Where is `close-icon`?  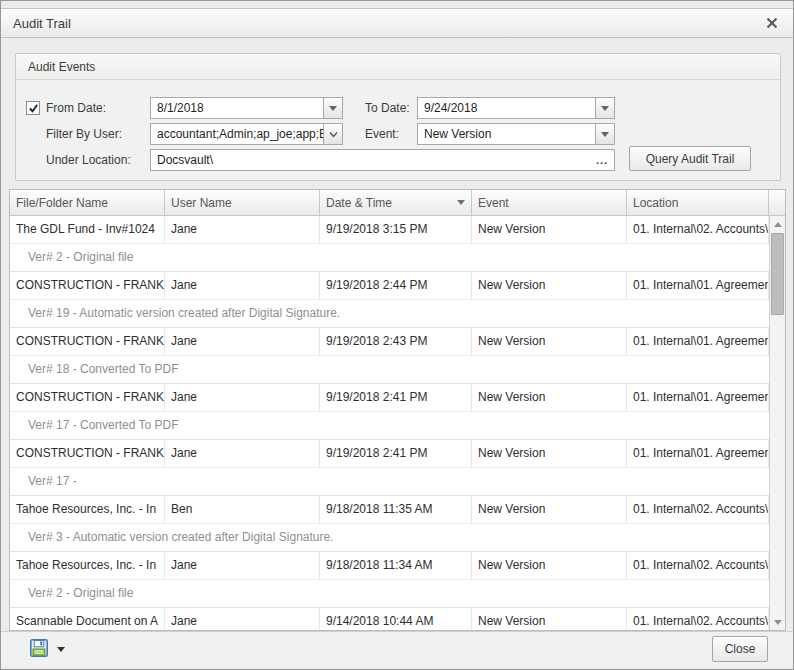 close-icon is located at coordinates (772, 23).